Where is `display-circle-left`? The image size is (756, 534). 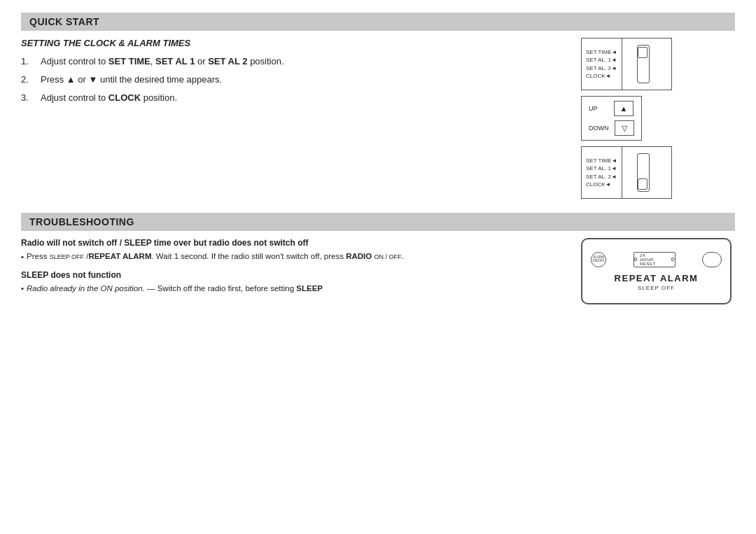
display-circle-left is located at coordinates (636, 259).